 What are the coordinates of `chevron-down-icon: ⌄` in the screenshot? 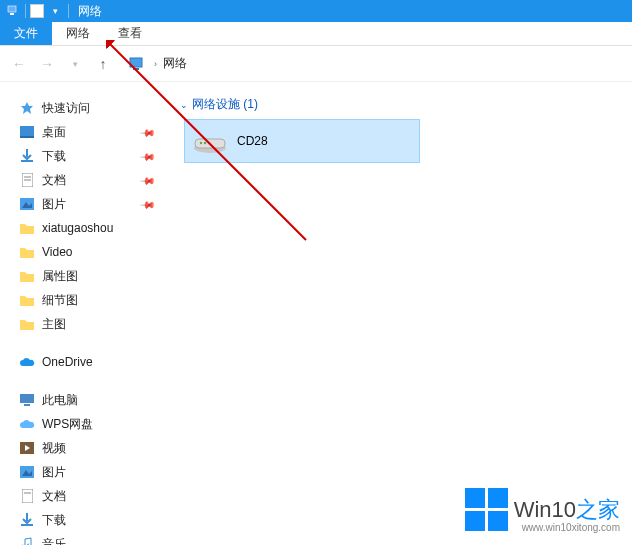 It's located at (184, 105).